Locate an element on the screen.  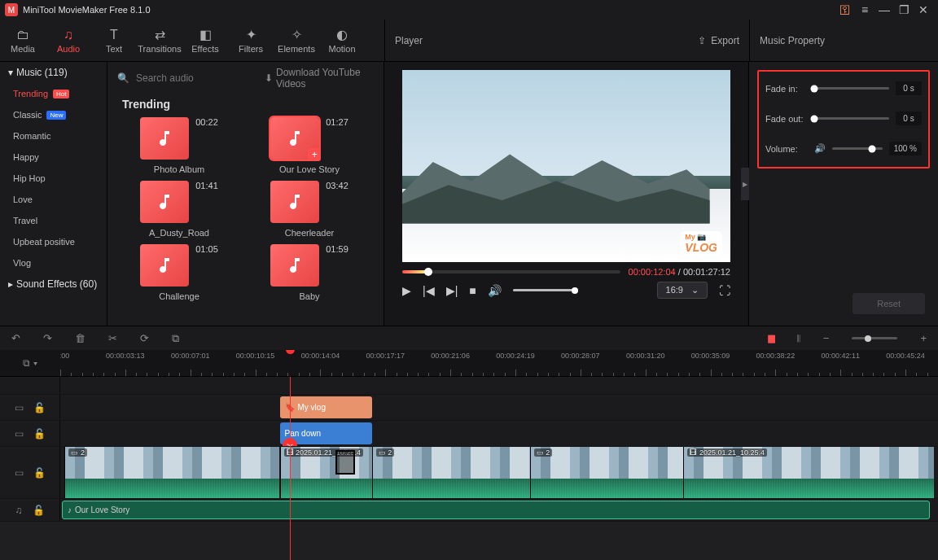
maximize-button: ❐ is located at coordinates (904, 10).